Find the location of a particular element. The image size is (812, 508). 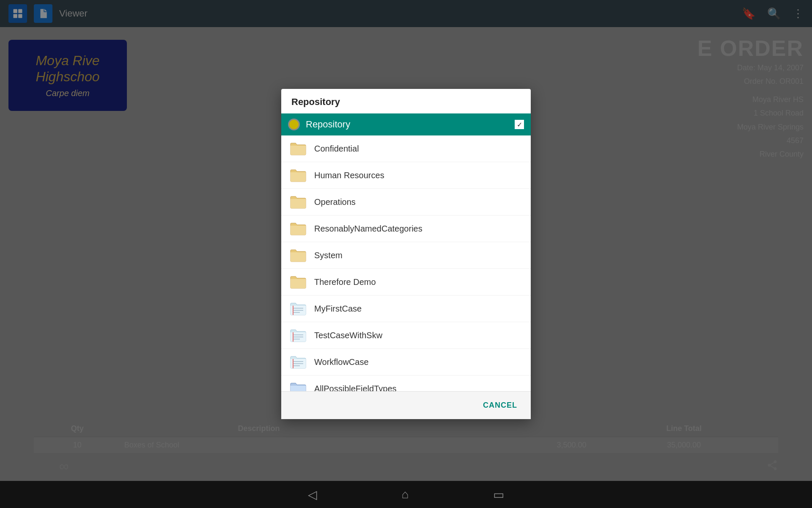

item-label: WorkflowCase is located at coordinates (342, 362).